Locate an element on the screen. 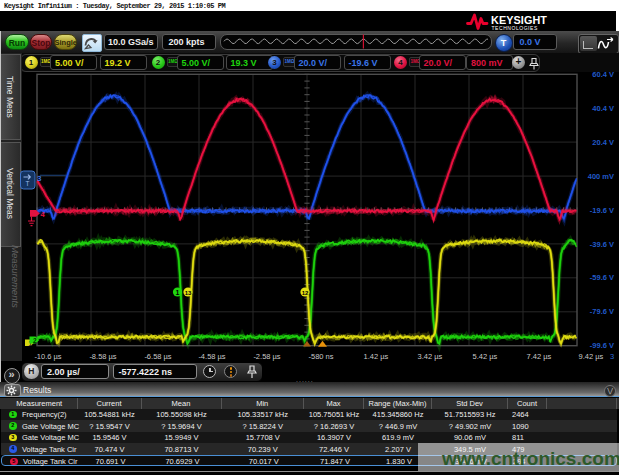  svg-text: -19.6 V is located at coordinates (602, 210).